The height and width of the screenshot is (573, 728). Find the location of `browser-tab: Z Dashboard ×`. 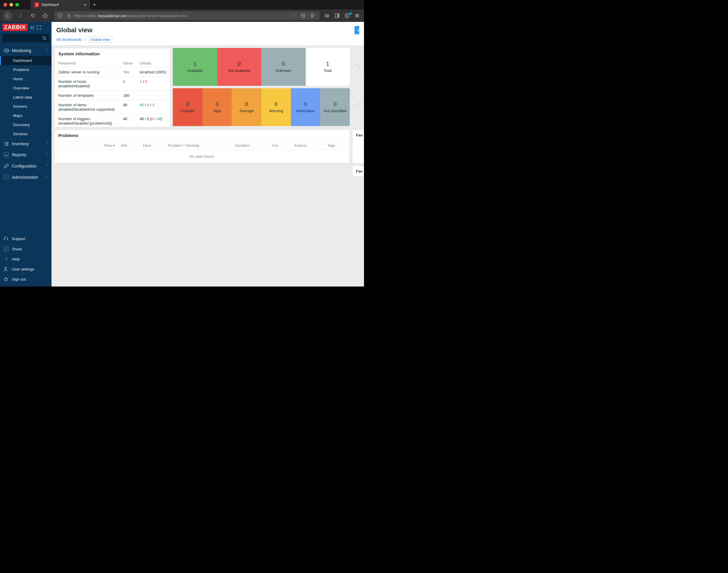

browser-tab: Z Dashboard × is located at coordinates (60, 5).